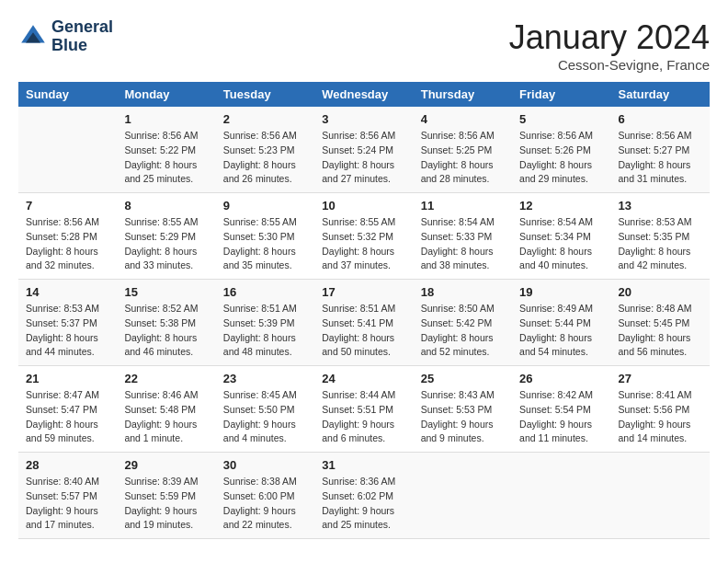  What do you see at coordinates (165, 293) in the screenshot?
I see `day-number: 15` at bounding box center [165, 293].